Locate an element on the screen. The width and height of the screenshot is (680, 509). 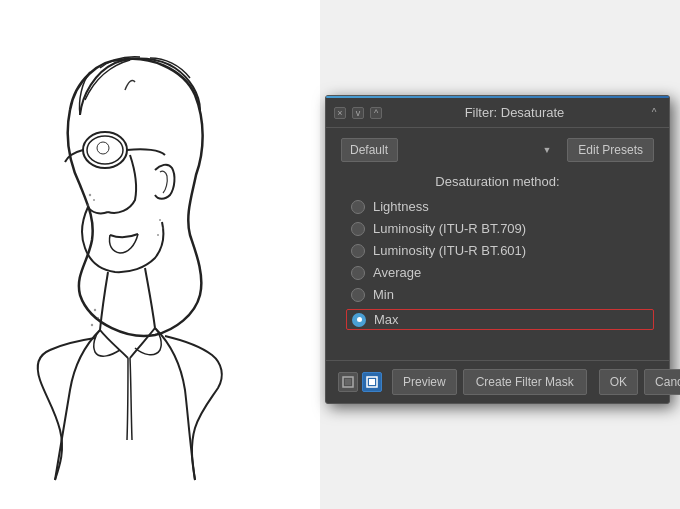
section-label: Desaturation method: is located at coordinates (498, 182).